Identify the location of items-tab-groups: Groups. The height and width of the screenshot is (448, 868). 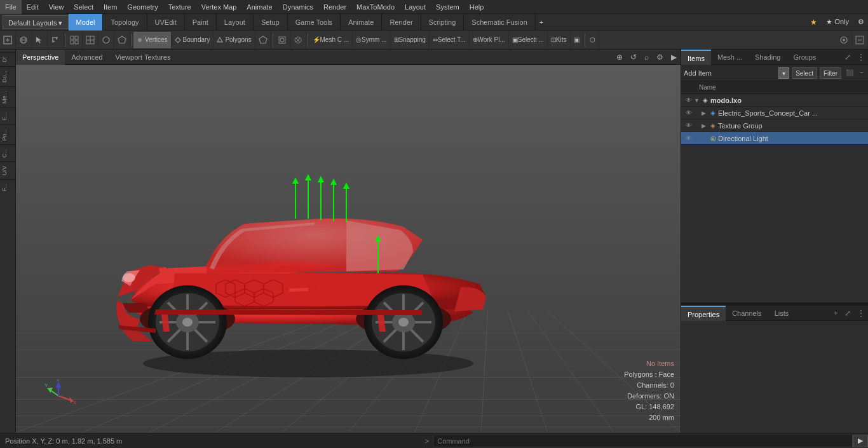
(804, 57).